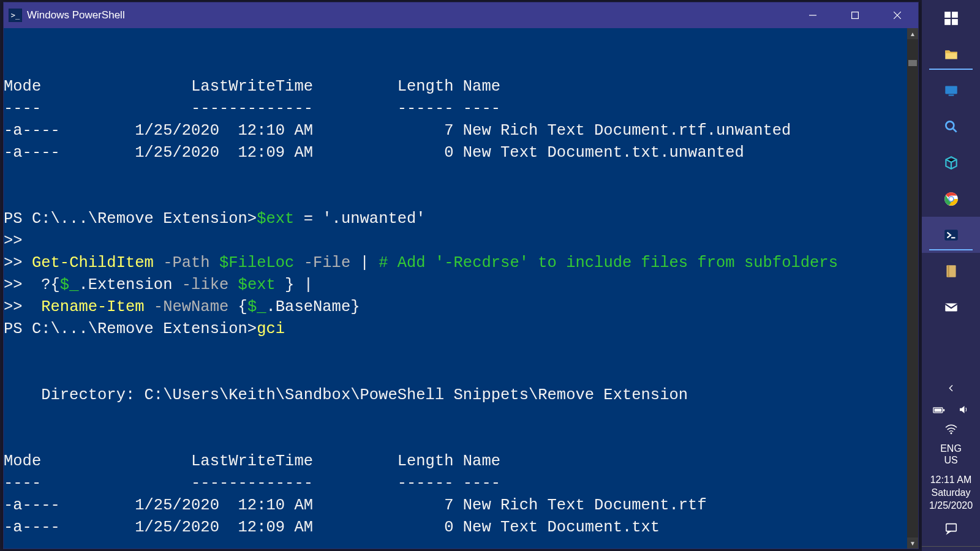 The width and height of the screenshot is (980, 551). I want to click on notebook-icon, so click(951, 271).